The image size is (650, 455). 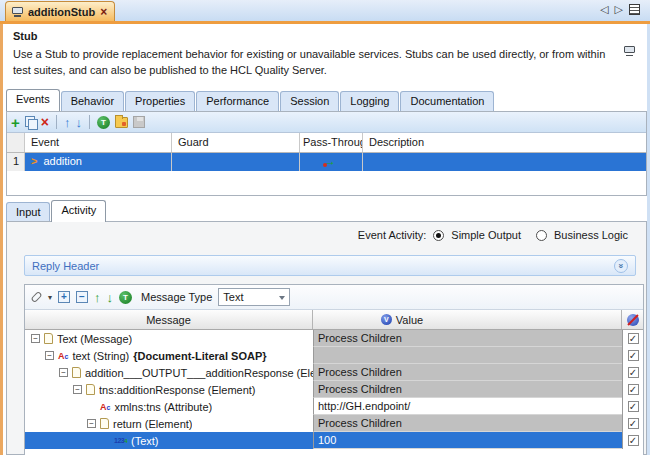 What do you see at coordinates (468, 320) in the screenshot?
I see `column-header-value: V Value` at bounding box center [468, 320].